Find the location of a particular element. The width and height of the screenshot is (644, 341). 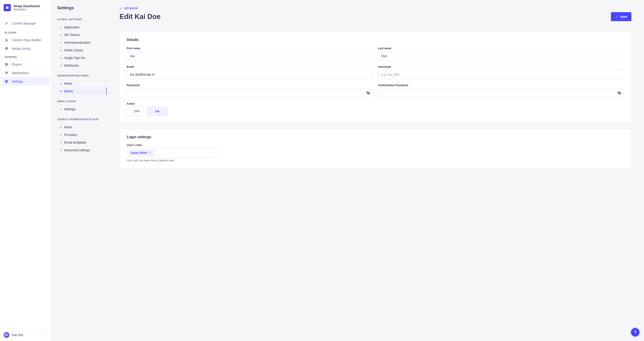

save-label: Save is located at coordinates (624, 16).